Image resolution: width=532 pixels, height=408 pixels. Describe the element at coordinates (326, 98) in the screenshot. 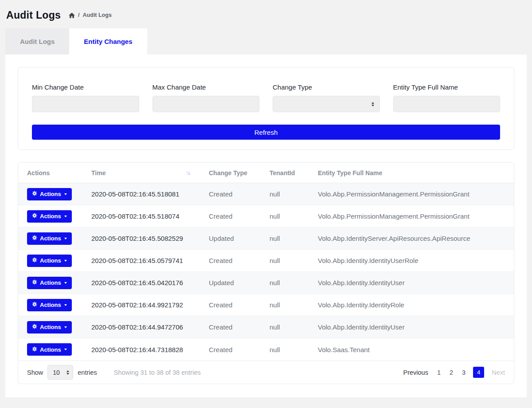

I see `field-change-type: Change Type` at that location.